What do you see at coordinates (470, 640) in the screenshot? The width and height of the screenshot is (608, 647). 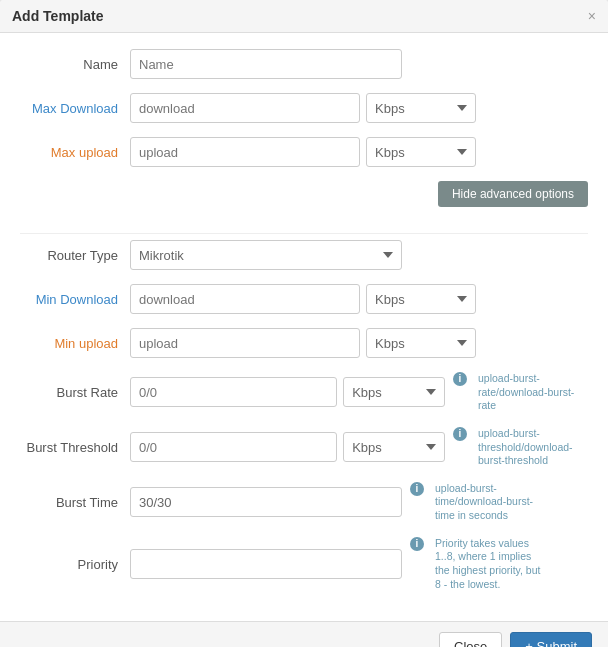 I see `close-button: Close` at bounding box center [470, 640].